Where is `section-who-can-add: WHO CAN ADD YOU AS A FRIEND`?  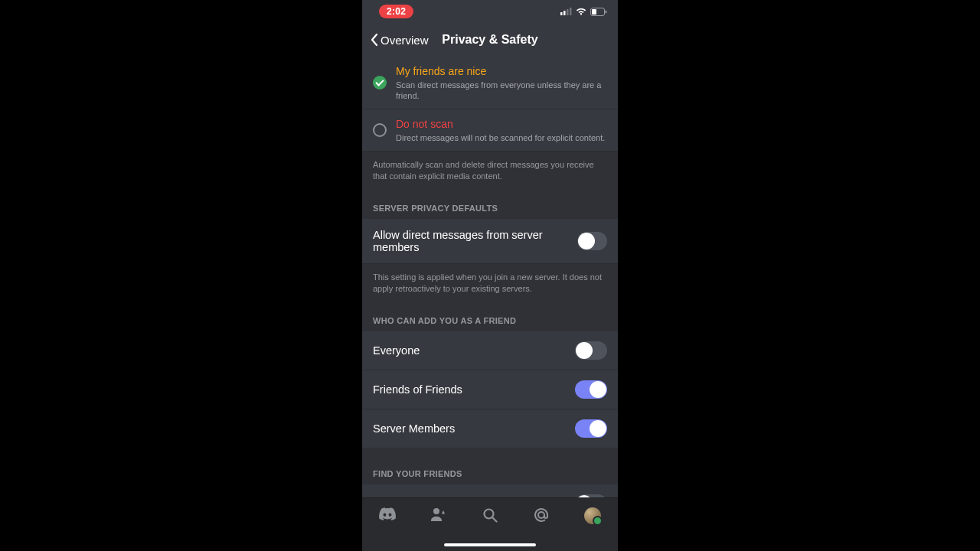
section-who-can-add: WHO CAN ADD YOU AS A FRIEND is located at coordinates (490, 318).